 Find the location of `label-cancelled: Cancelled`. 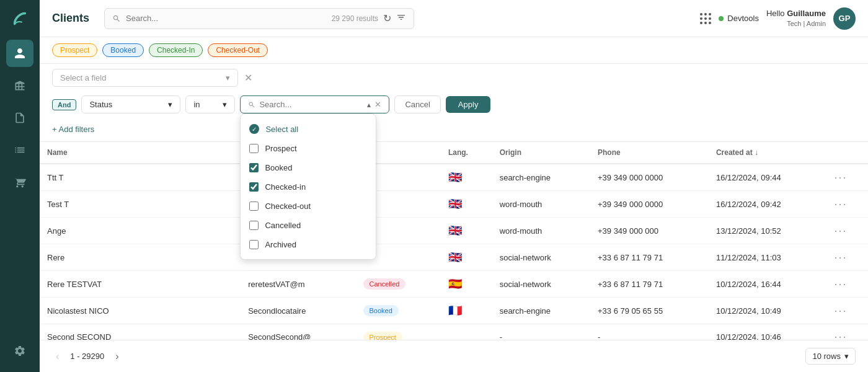

label-cancelled: Cancelled is located at coordinates (283, 226).